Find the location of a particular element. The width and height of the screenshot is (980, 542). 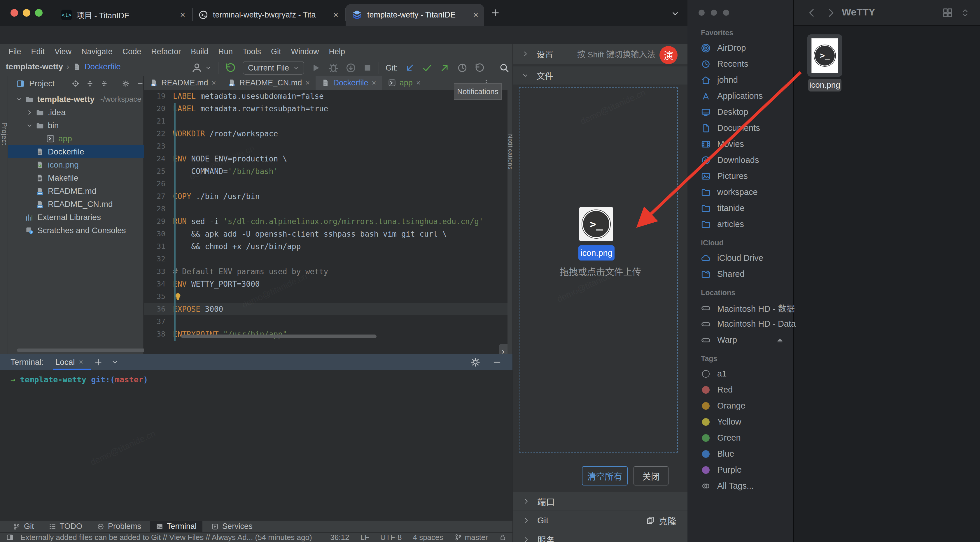

code-line-26: 26 is located at coordinates (326, 184).